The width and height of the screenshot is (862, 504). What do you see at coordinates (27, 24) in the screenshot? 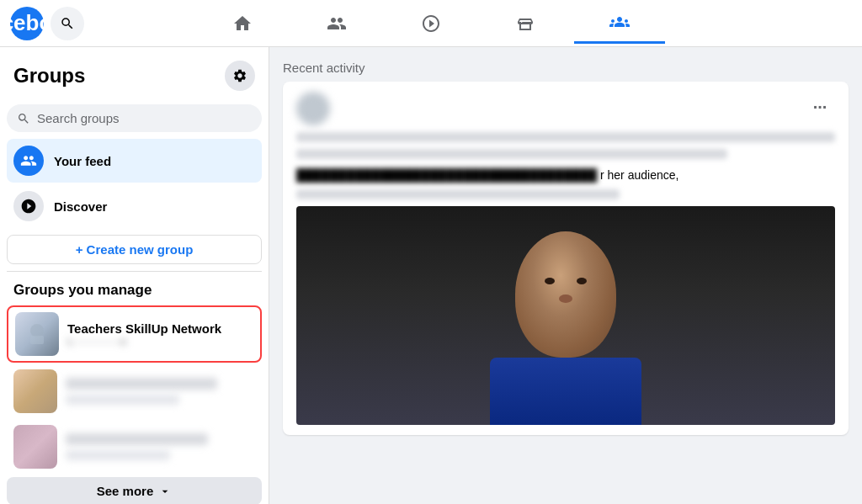
I see `facebook-logo: Facebook` at bounding box center [27, 24].